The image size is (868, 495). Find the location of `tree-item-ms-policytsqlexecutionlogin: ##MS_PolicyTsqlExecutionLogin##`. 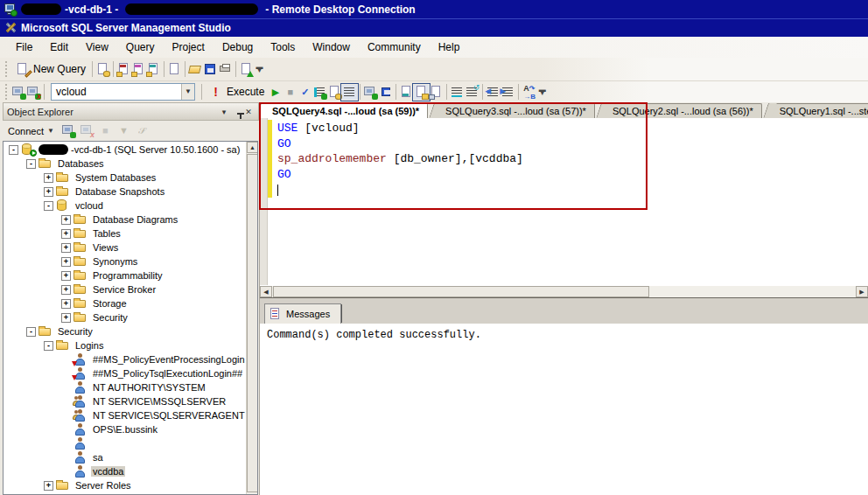

tree-item-ms-policytsqlexecutionlogin: ##MS_PolicyTsqlExecutionLogin## is located at coordinates (124, 373).